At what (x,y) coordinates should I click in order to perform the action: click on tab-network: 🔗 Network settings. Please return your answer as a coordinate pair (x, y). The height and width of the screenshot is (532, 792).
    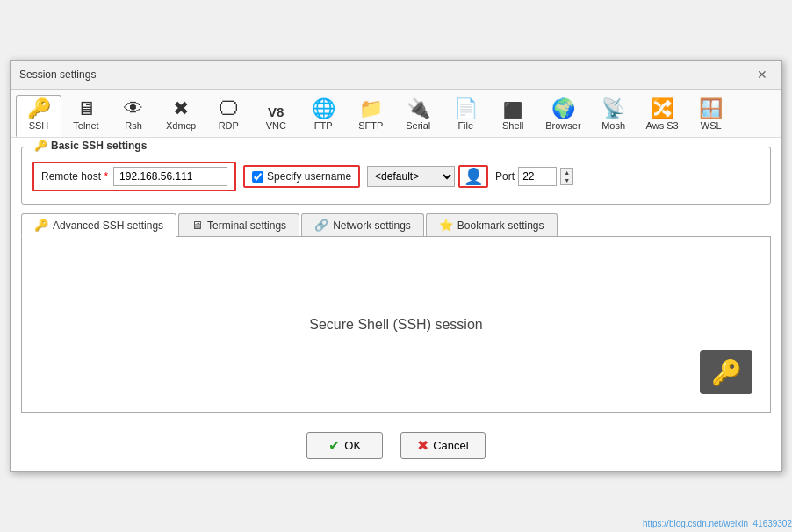
    Looking at the image, I should click on (363, 225).